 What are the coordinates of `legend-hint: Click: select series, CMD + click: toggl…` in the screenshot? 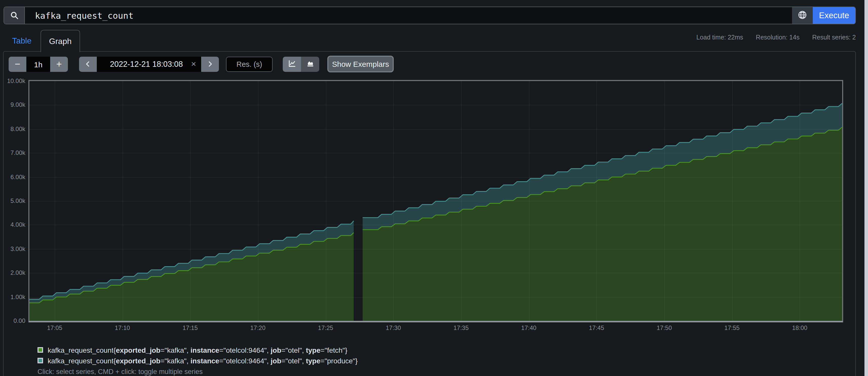 It's located at (120, 372).